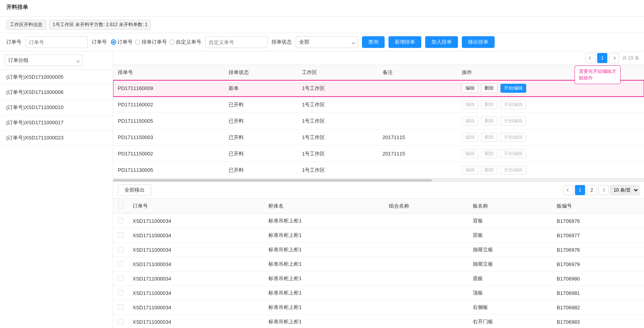 The image size is (644, 328). What do you see at coordinates (169, 170) in the screenshot?
I see `cell-order-no: PD1711130005` at bounding box center [169, 170].